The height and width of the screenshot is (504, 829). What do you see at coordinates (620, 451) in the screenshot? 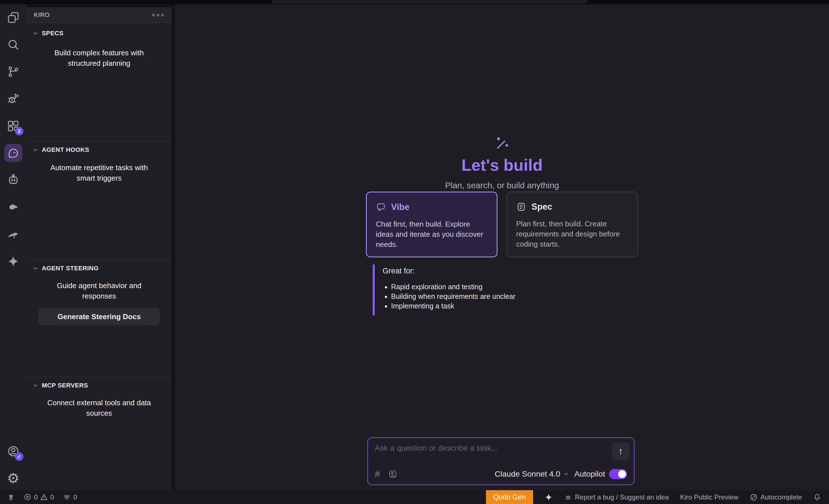
I see `up-arrow-icon: ↑` at bounding box center [620, 451].